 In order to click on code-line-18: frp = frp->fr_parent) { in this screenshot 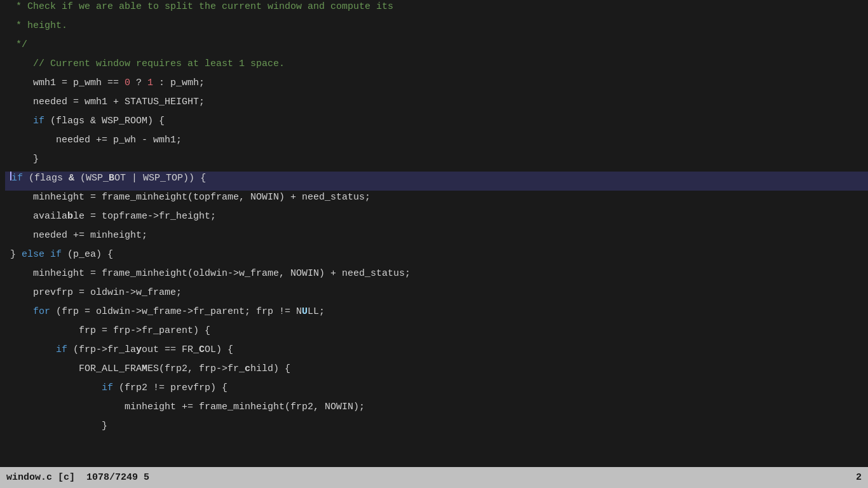, I will do `click(437, 334)`.